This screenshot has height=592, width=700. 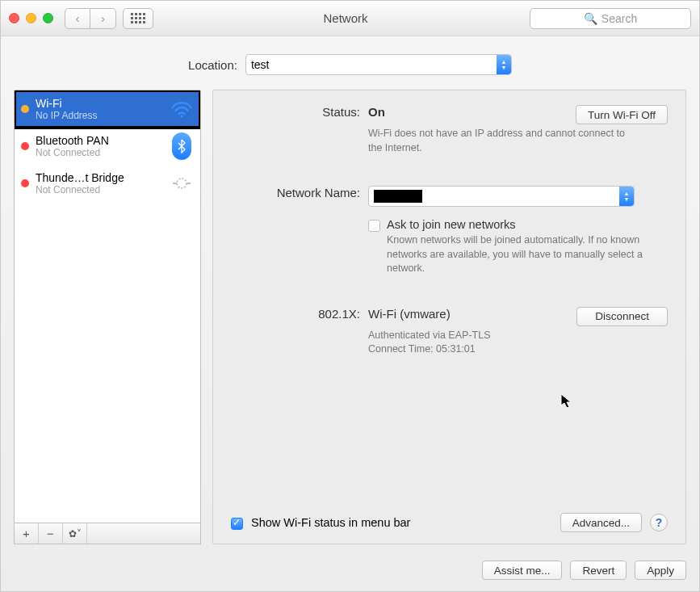 I want to click on service-thunderbolt-bridge: Thunde…t Bridge Not Connected, so click(x=107, y=183).